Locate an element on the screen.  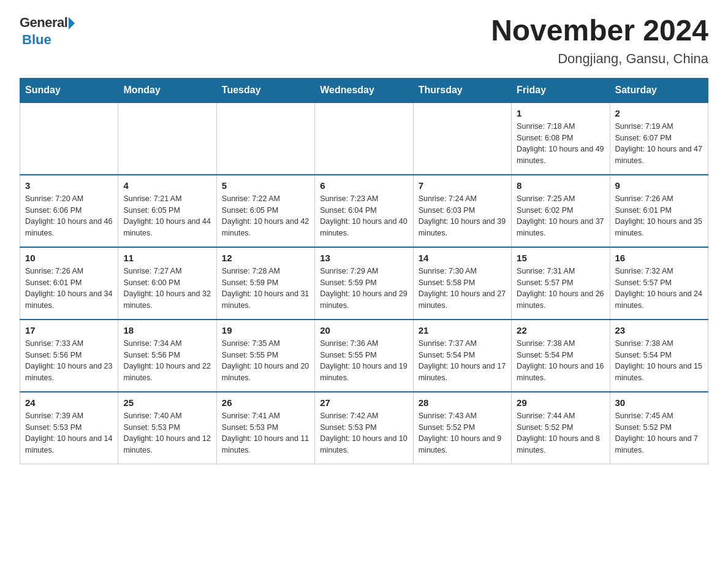
day-number: 23 is located at coordinates (659, 330).